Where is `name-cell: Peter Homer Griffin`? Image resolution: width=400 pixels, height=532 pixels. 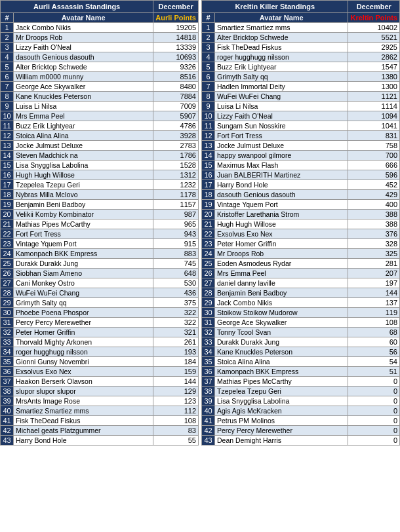 name-cell: Peter Homer Griffin is located at coordinates (282, 244).